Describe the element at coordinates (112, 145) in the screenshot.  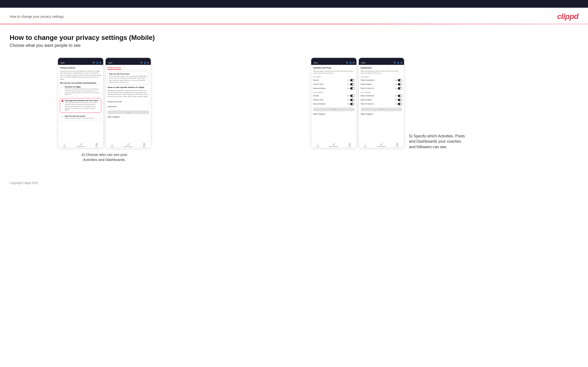
I see `phone2-home-btn: ⌂ Home` at that location.